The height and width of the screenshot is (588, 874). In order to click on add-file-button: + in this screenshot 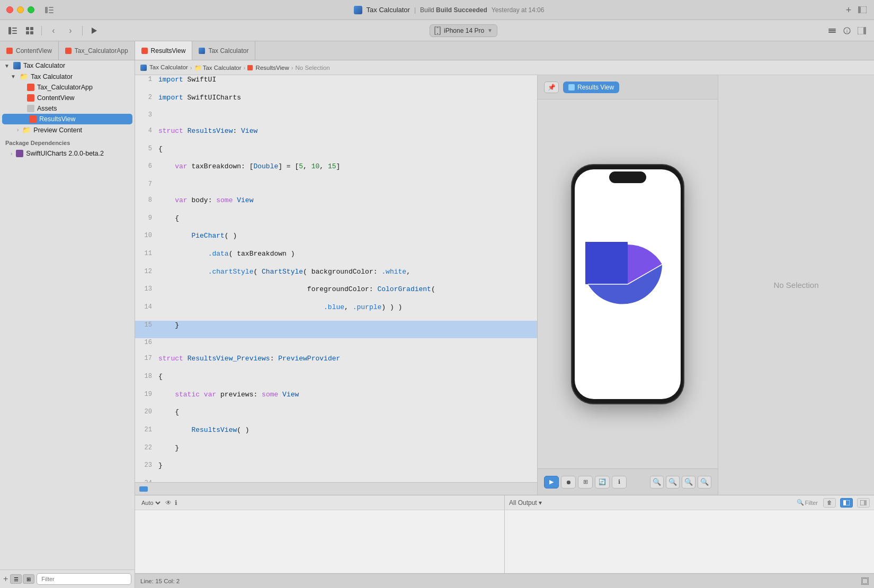, I will do `click(5, 579)`.